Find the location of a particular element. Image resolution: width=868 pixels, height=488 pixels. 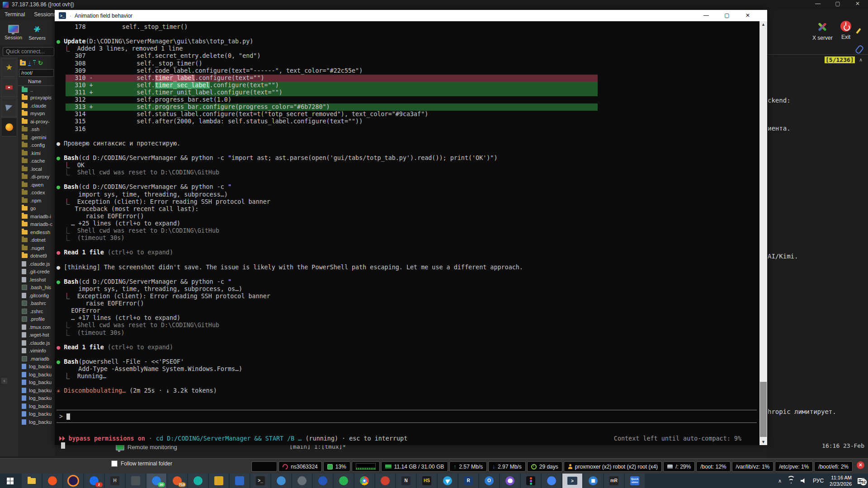

file-item: .di-proxy is located at coordinates (36, 177).